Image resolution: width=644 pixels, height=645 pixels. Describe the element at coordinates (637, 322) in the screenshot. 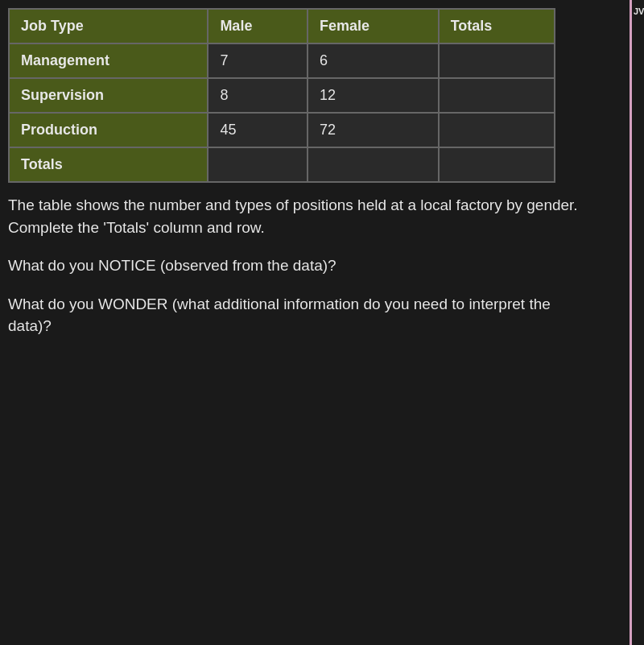

I see `sidebar: JV` at that location.